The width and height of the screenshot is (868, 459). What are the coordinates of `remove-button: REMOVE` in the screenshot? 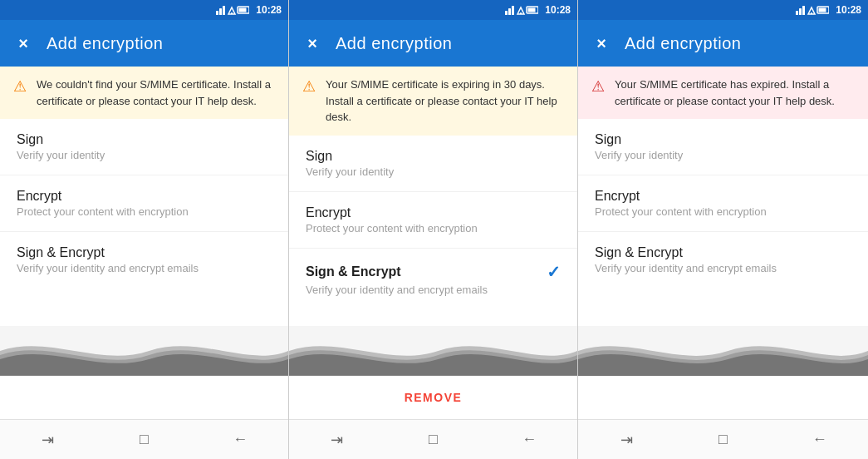 It's located at (434, 397).